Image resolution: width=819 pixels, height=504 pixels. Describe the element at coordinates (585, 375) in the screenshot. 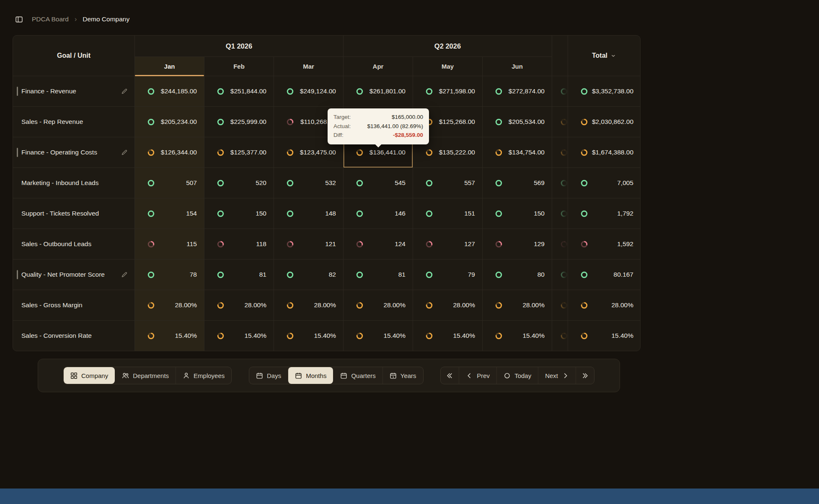

I see `last-page-button` at that location.